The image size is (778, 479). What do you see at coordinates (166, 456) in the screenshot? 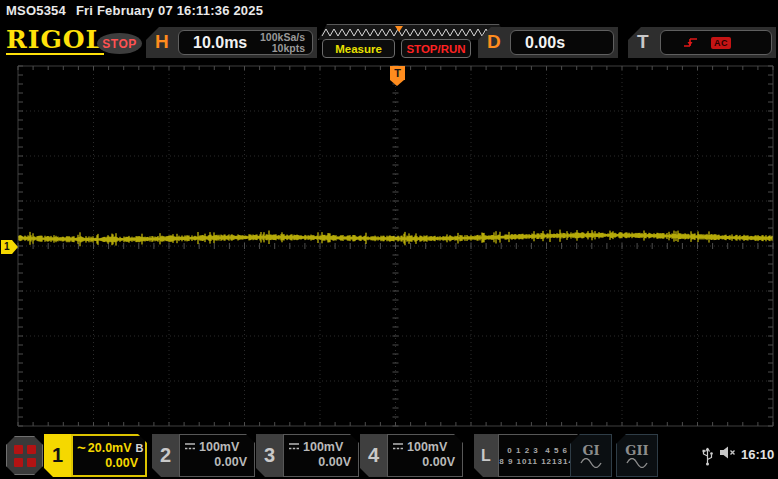
I see `channel2-tab: 2` at bounding box center [166, 456].